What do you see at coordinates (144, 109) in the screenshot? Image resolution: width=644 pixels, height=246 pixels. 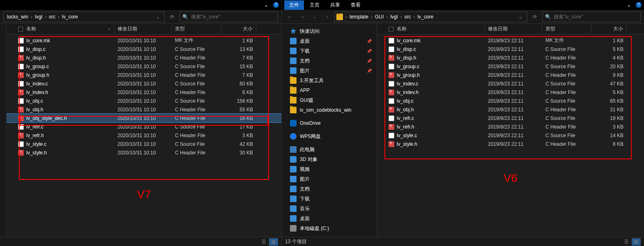 I see `file-row: lv_obj.h2020/10/31 10:10C Header File55 …` at bounding box center [144, 109].